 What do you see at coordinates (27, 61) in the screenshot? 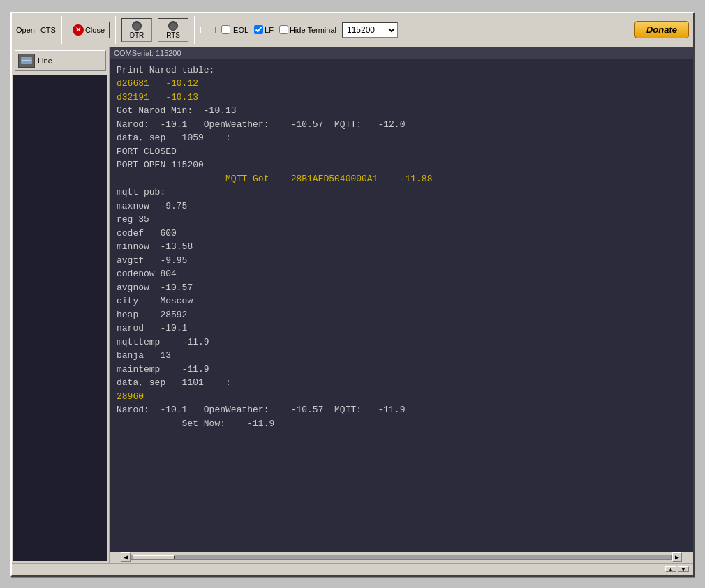
I see `line-icon` at bounding box center [27, 61].